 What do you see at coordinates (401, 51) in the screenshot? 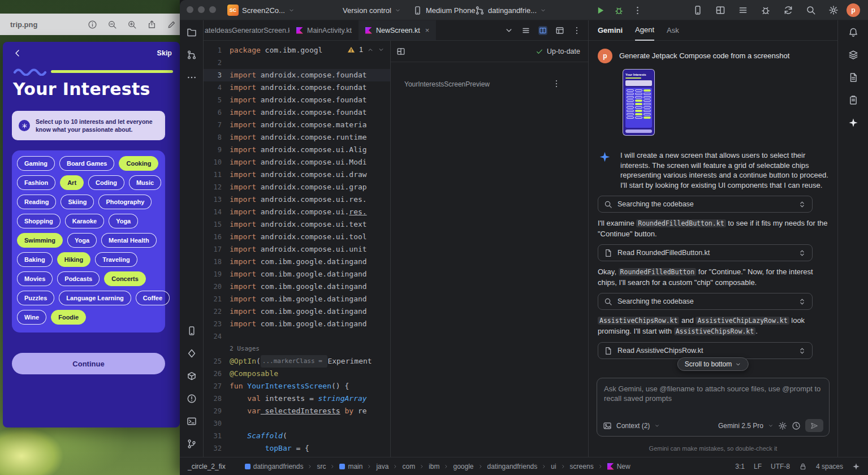
I see `layout-grid-icon` at bounding box center [401, 51].